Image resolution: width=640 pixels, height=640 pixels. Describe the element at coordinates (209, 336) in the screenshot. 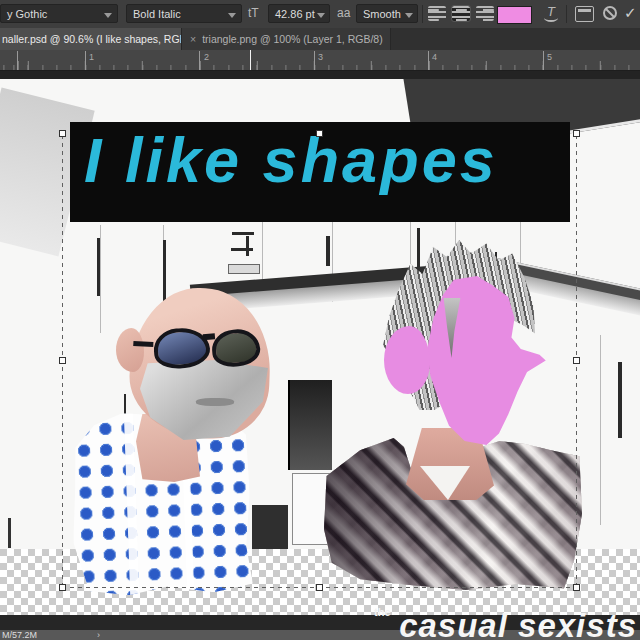

I see `sunglasses-bridge` at that location.